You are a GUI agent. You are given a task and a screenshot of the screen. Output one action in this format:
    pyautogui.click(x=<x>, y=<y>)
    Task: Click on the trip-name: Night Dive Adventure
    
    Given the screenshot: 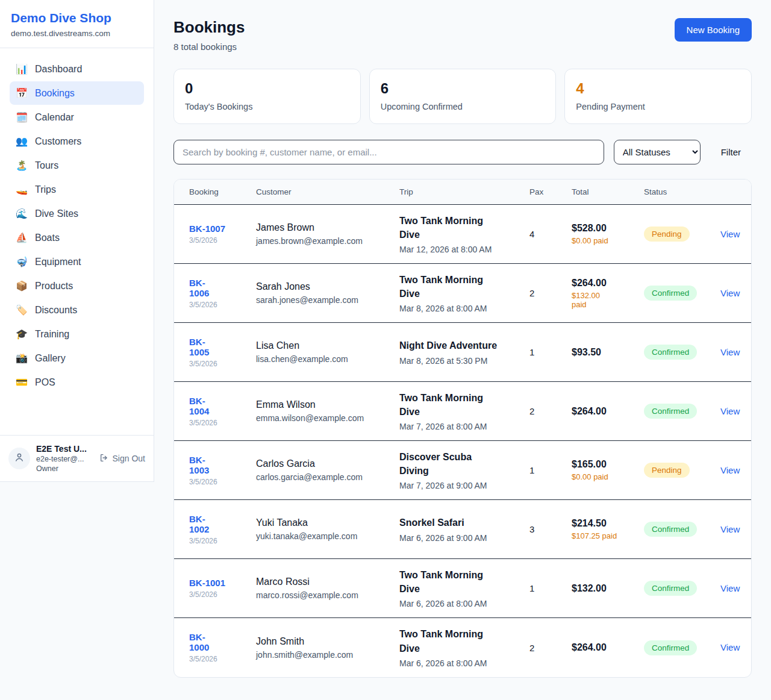 What is the action you would take?
    pyautogui.click(x=464, y=346)
    